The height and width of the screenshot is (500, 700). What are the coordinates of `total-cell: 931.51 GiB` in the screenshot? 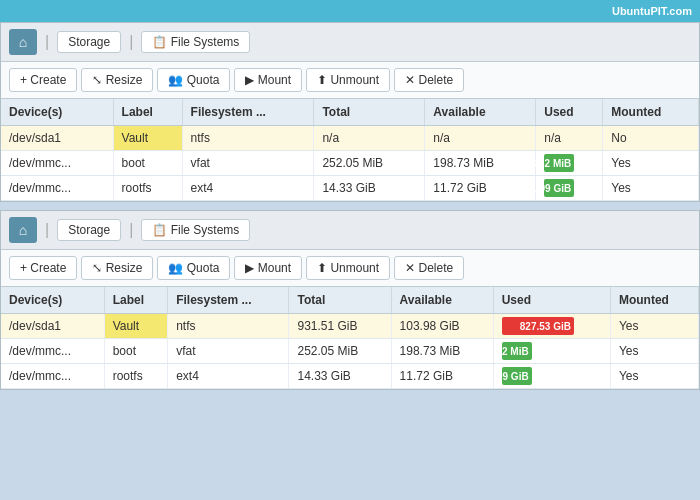 It's located at (340, 326).